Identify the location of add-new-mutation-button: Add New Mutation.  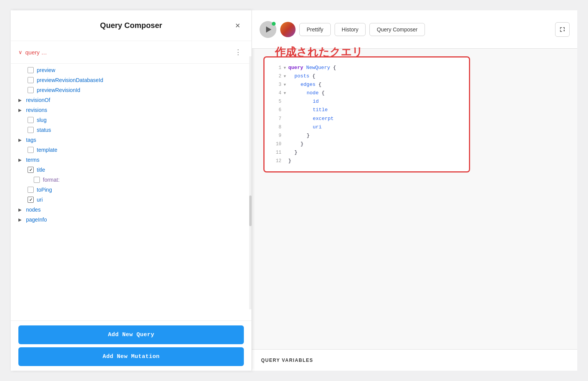
(131, 356).